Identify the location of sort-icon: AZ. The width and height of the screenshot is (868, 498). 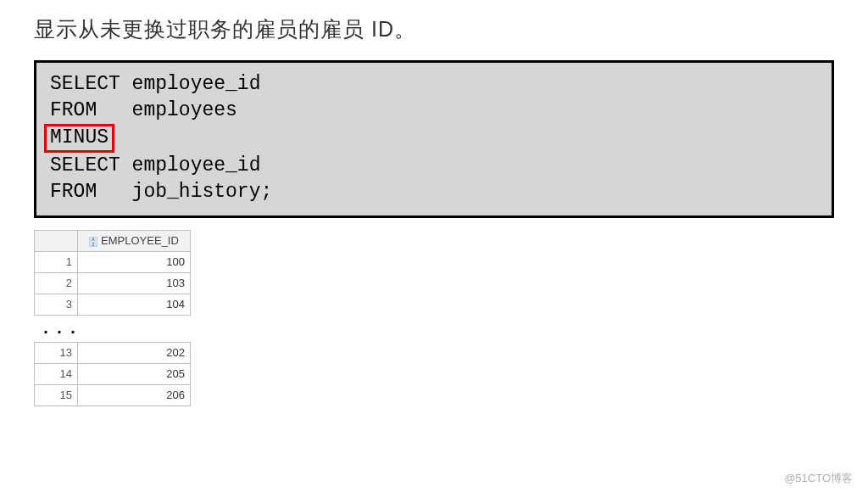
(93, 242).